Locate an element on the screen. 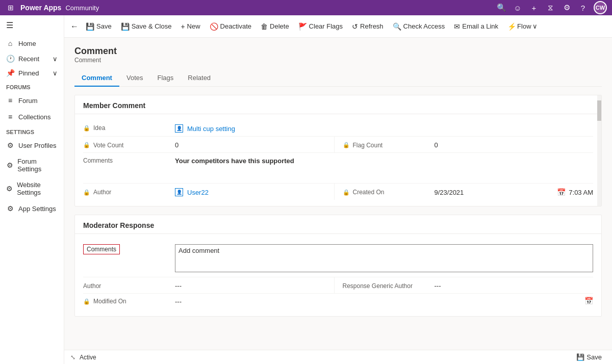  top-navigation: ⊞ Power Apps Community 🔍 ☺ + ⧖ ⚙ ? CW is located at coordinates (306, 8).